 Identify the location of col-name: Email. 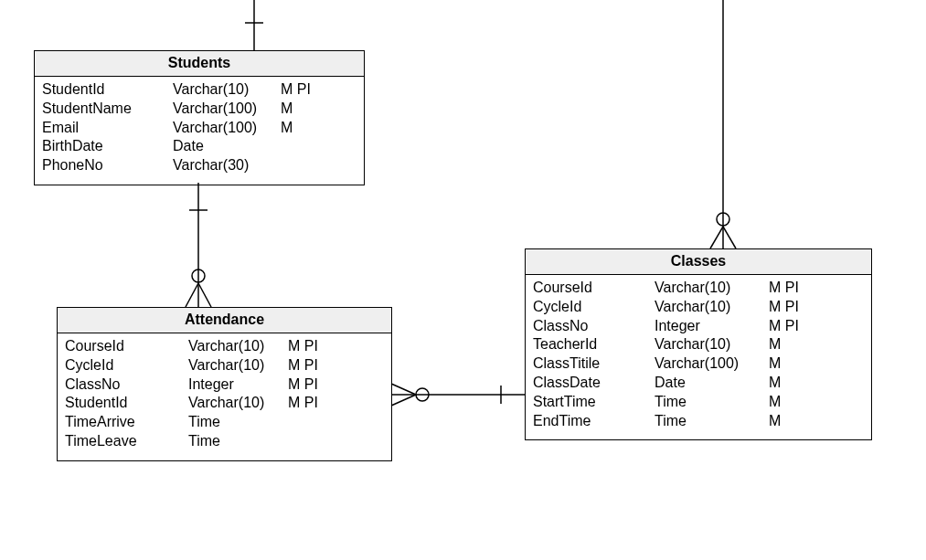
(108, 128).